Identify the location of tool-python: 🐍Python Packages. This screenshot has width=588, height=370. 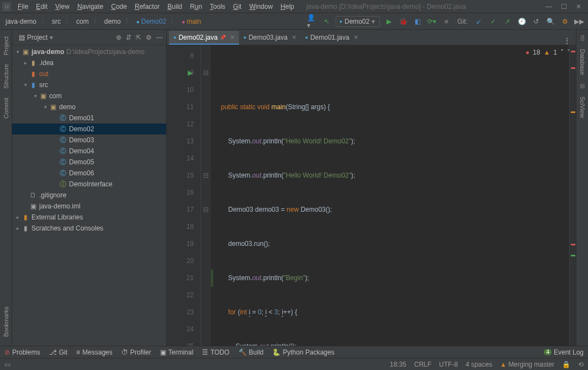
(303, 352).